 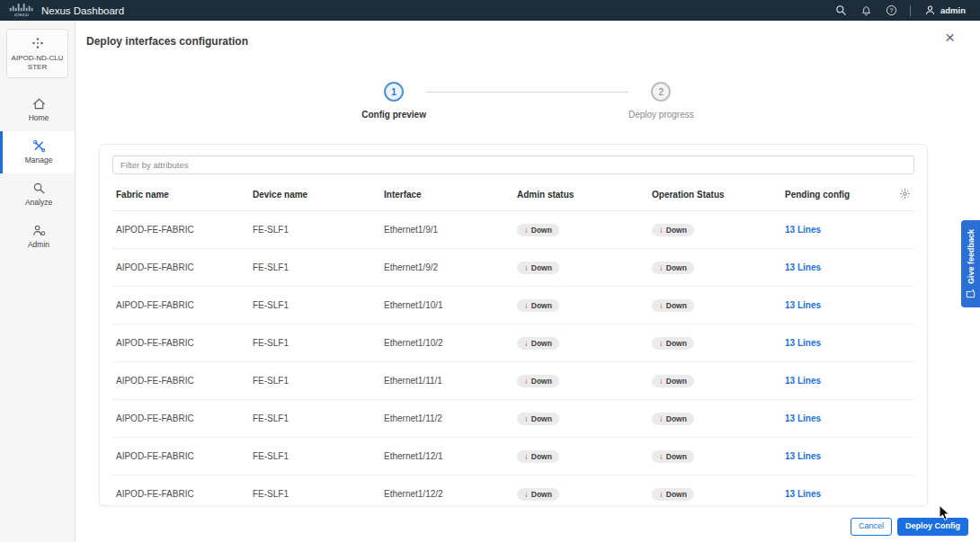 I want to click on sidebar-item-home: Home, so click(x=38, y=110).